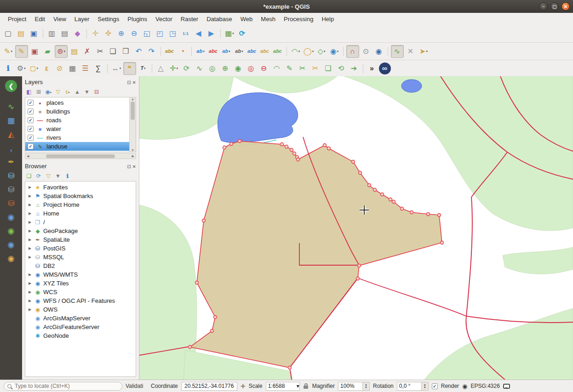 This screenshot has height=392, width=573. What do you see at coordinates (173, 34) in the screenshot?
I see `zoom-to-layer-button: ◳` at bounding box center [173, 34].